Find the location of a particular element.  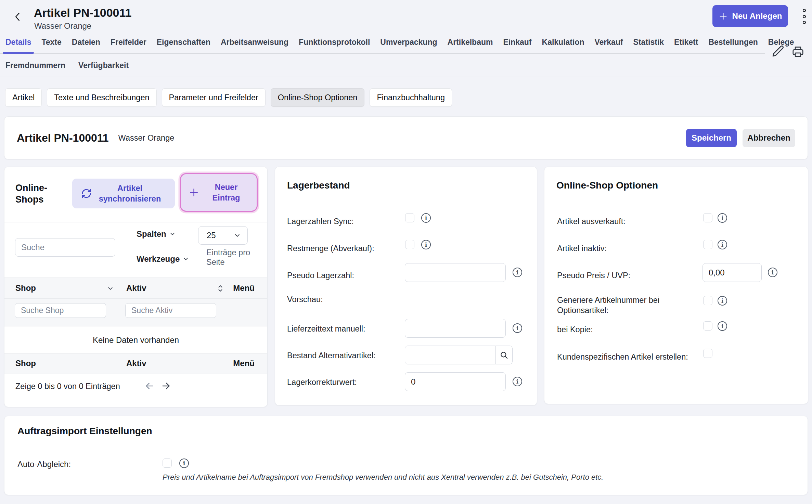

neuer-eintrag-label: NeuerEintrag is located at coordinates (226, 193).